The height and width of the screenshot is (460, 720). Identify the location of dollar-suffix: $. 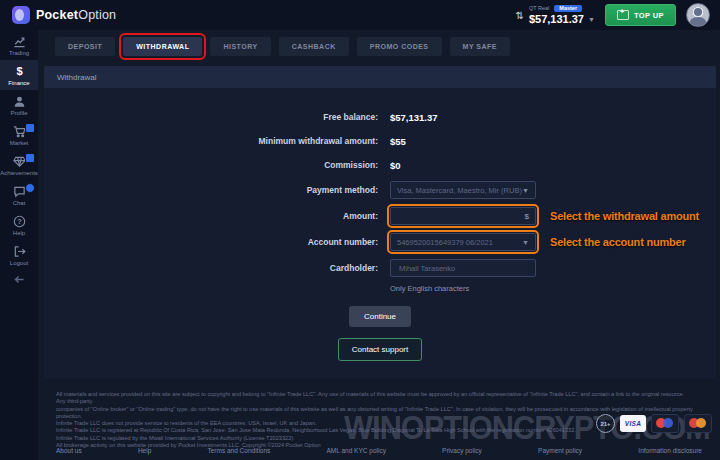
(527, 216).